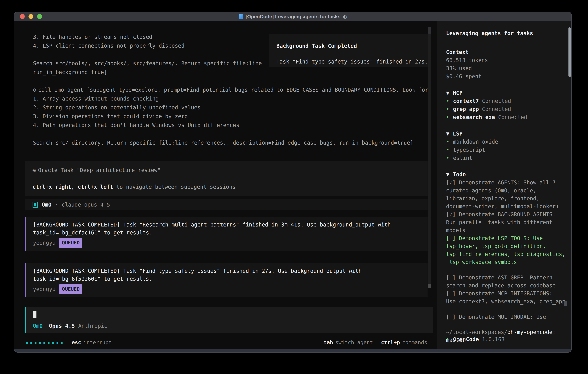  What do you see at coordinates (232, 143) in the screenshot?
I see `chat-line: Search src/ directory. Return specific f…` at bounding box center [232, 143].